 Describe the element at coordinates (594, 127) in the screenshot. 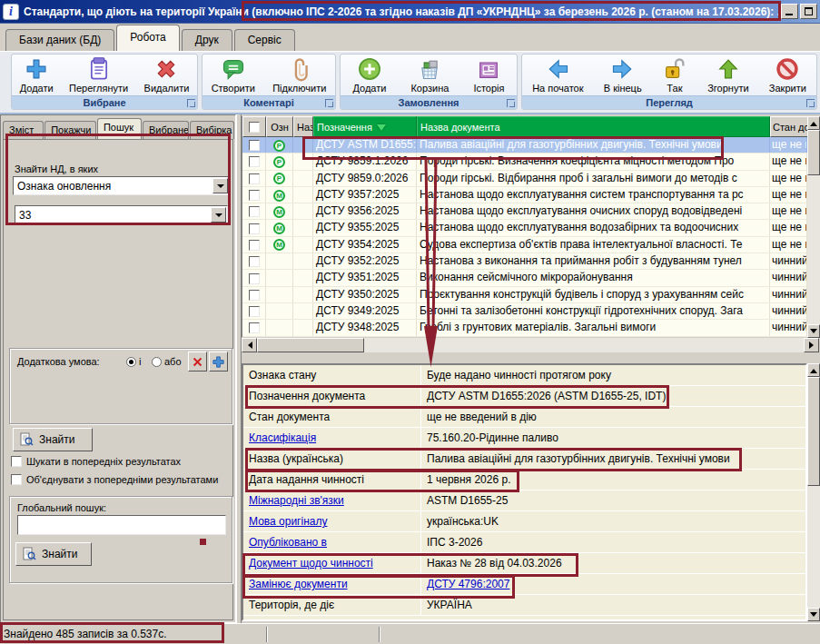

I see `header-name: Назва документа` at that location.